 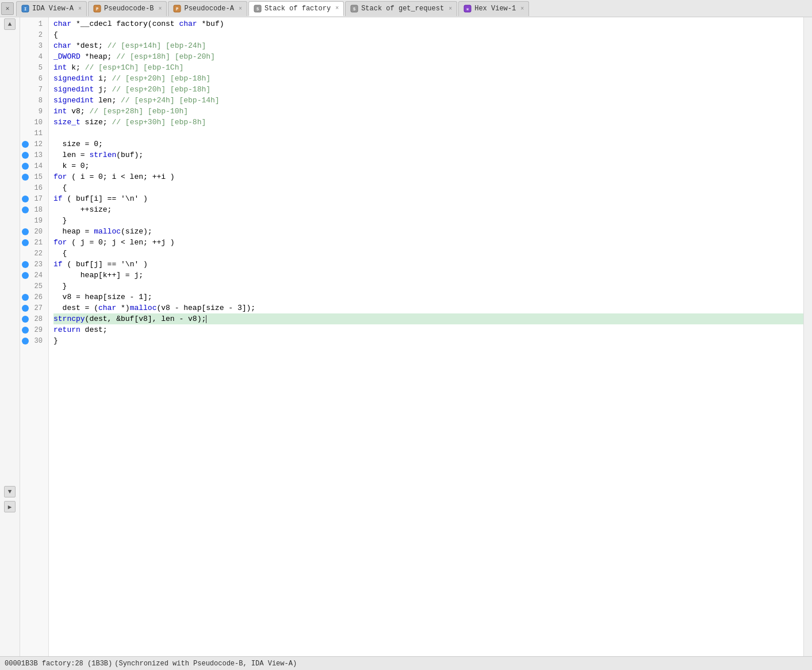 I want to click on tab-stack-factory: SStack of factory×, so click(x=296, y=9).